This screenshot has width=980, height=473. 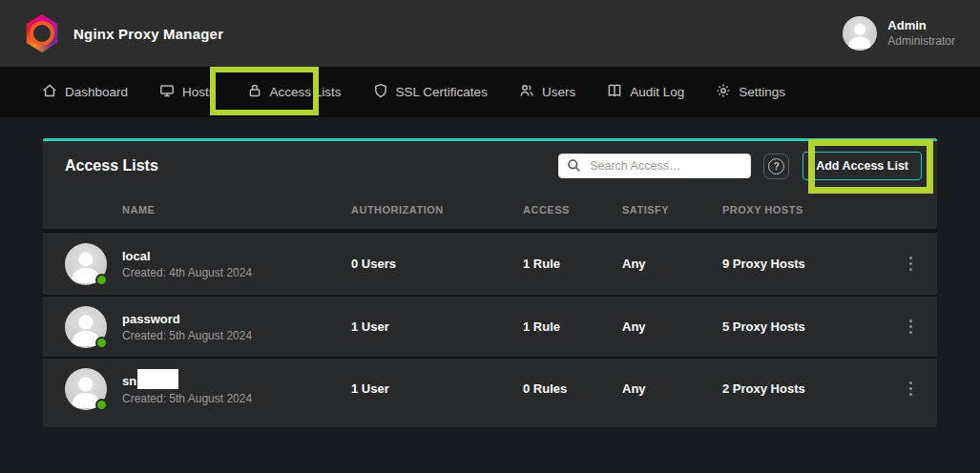 I want to click on nav-item-hosts: Hosts, so click(x=187, y=92).